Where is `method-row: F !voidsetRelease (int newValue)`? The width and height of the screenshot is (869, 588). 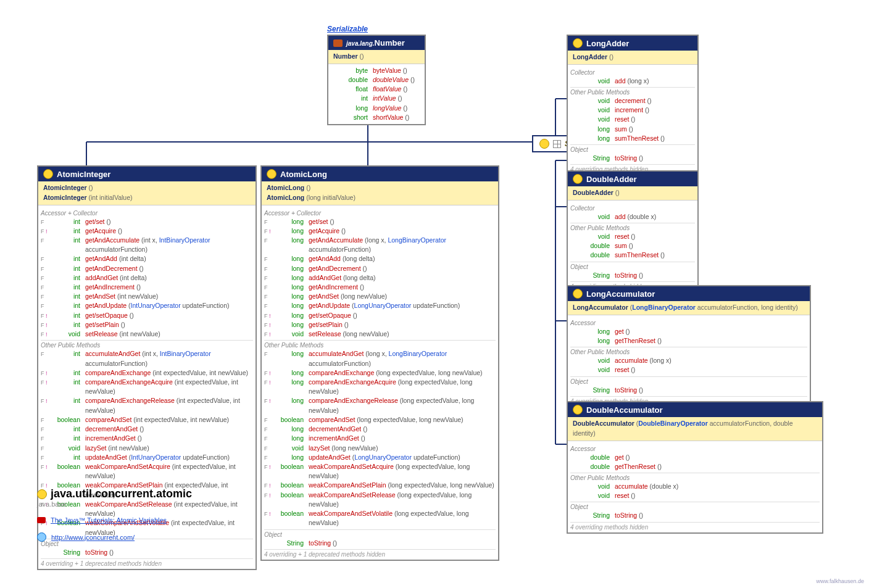 method-row: F !voidsetRelease (int newValue) is located at coordinates (147, 334).